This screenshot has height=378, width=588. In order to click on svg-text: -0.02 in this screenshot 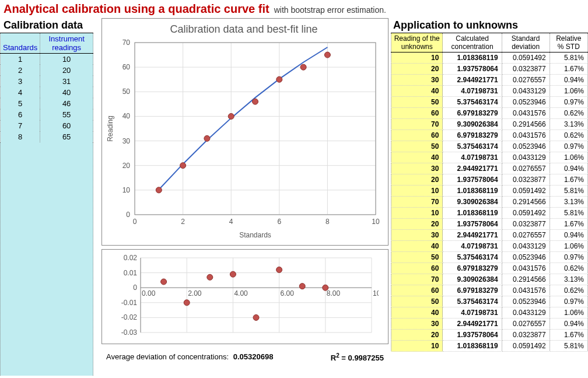, I will do `click(130, 317)`.